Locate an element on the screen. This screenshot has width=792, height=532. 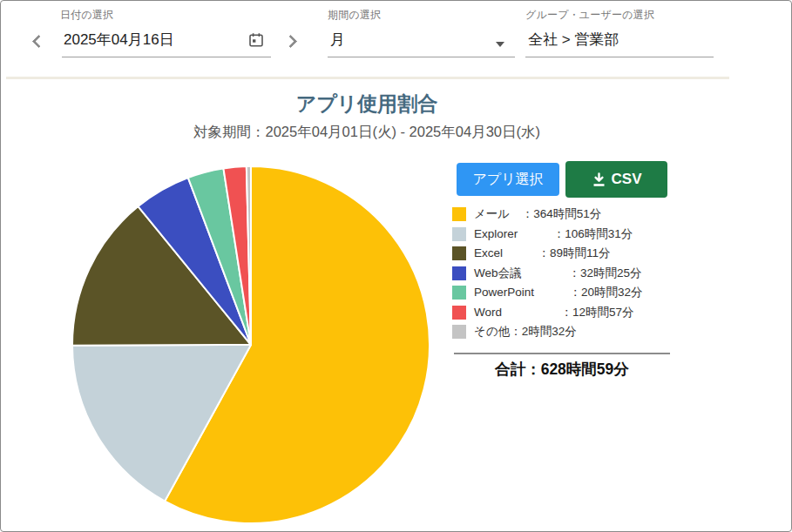
header-separator is located at coordinates (368, 78).